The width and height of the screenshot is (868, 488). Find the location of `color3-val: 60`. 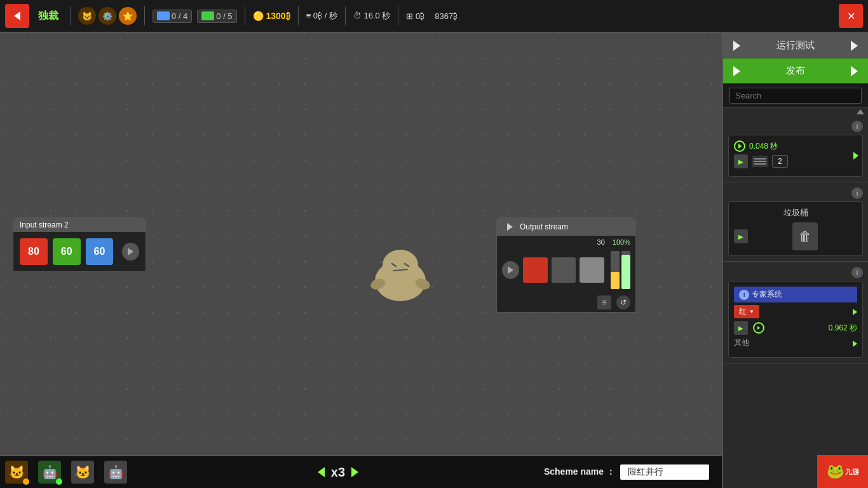

color3-val: 60 is located at coordinates (100, 252).